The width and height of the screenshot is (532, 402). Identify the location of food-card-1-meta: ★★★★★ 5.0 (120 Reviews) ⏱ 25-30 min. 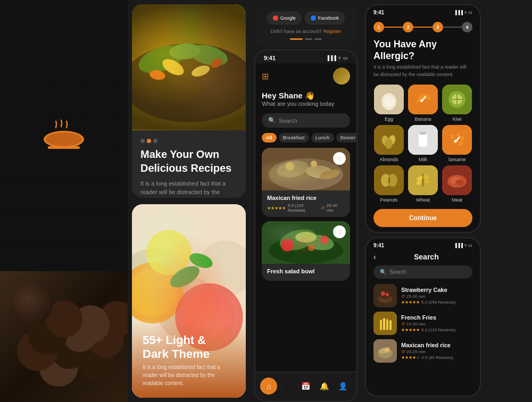
(306, 208).